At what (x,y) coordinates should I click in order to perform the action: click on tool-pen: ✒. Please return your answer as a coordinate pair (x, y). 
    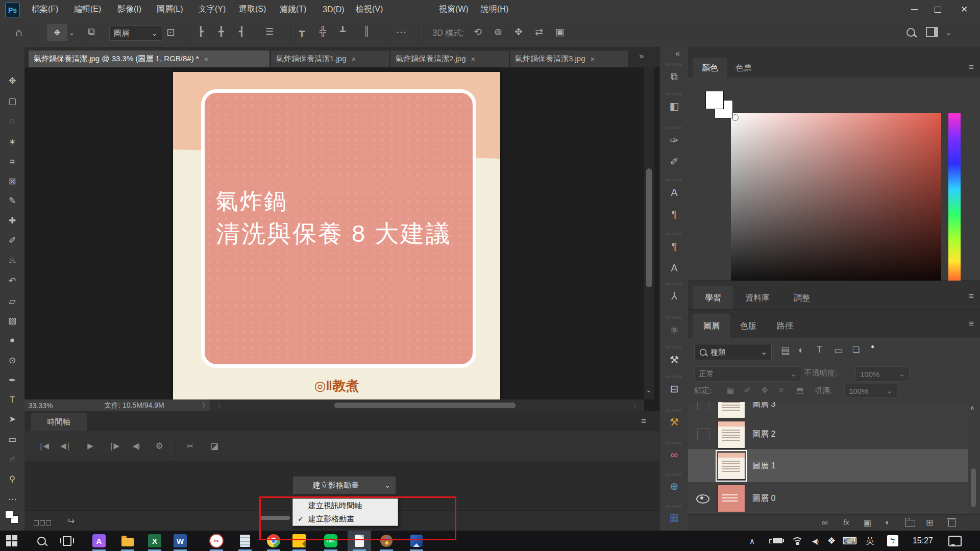
    Looking at the image, I should click on (12, 380).